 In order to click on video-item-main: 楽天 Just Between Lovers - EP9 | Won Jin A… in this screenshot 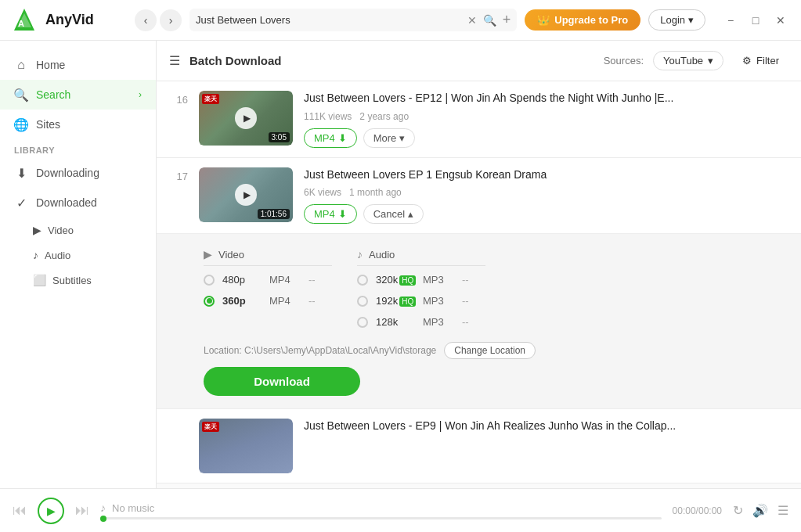, I will do `click(479, 446)`.